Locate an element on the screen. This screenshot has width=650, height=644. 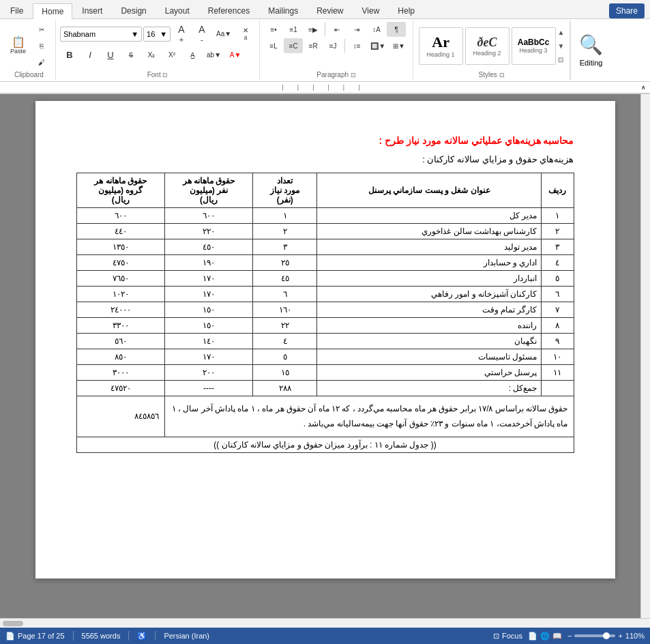
heading2-style: ðeC Heading 2 is located at coordinates (487, 46).